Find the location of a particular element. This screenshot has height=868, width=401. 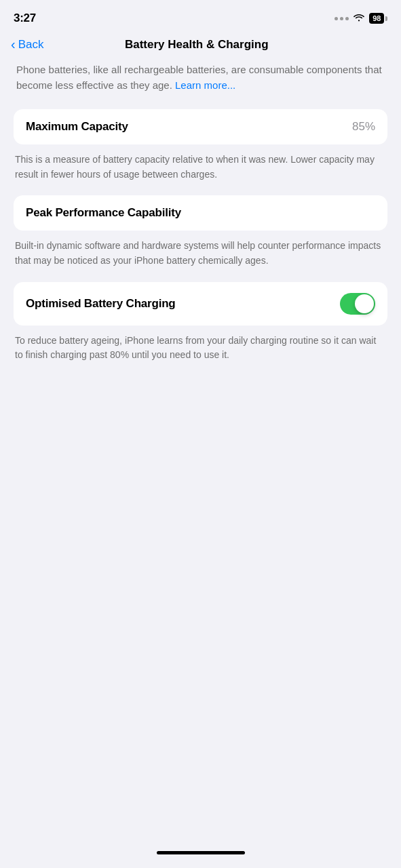

optimised-charging-row: Optimised Battery Charging is located at coordinates (201, 304).